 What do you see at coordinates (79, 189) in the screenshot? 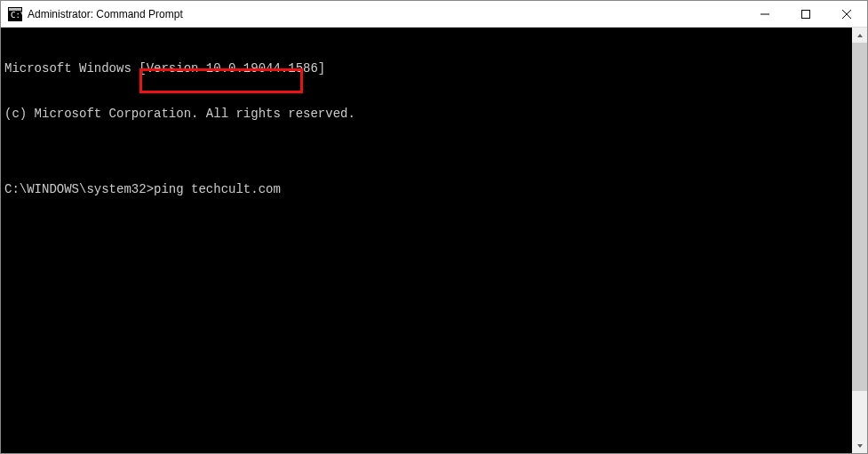
I see `prompt-path: C:\WINDOWS\system32>` at bounding box center [79, 189].